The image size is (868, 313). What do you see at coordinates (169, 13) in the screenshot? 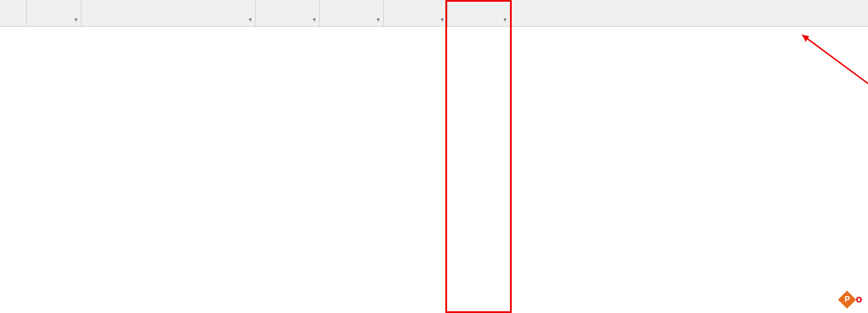
I see `col-header-name: ▼` at bounding box center [169, 13].